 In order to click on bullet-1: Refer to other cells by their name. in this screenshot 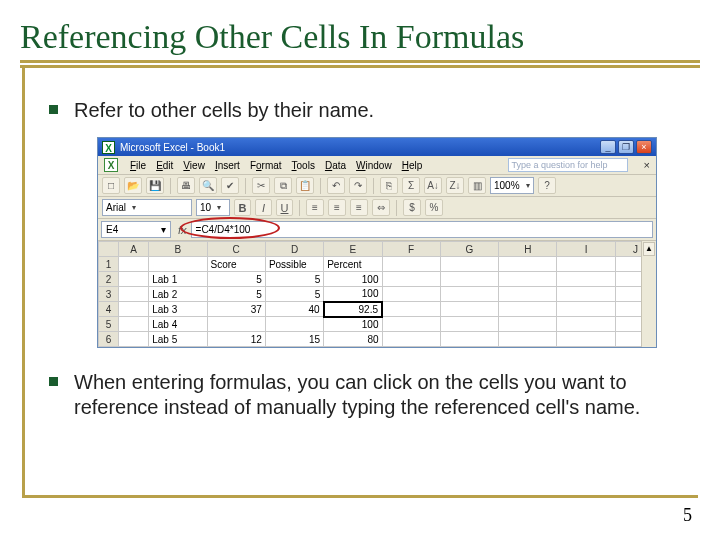, I will do `click(362, 110)`.